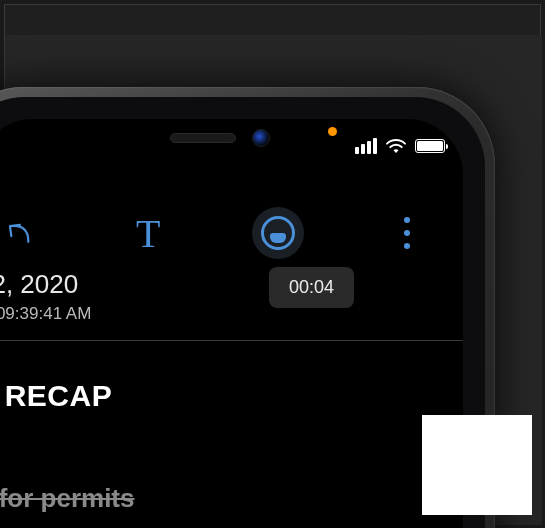 The width and height of the screenshot is (545, 528). What do you see at coordinates (407, 233) in the screenshot?
I see `more-button` at bounding box center [407, 233].